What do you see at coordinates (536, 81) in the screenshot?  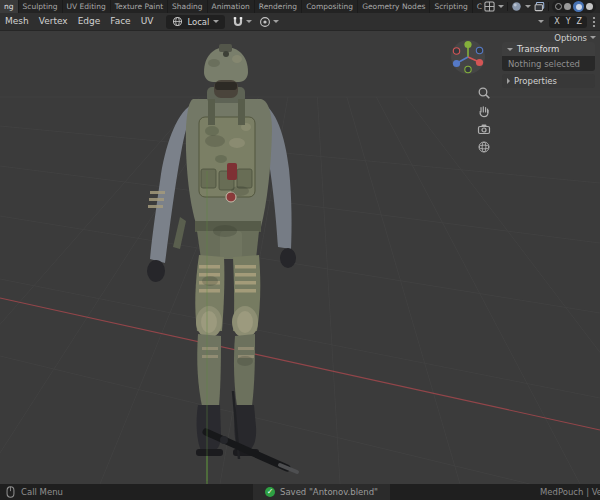 I see `properties-panel-title: Properties` at bounding box center [536, 81].